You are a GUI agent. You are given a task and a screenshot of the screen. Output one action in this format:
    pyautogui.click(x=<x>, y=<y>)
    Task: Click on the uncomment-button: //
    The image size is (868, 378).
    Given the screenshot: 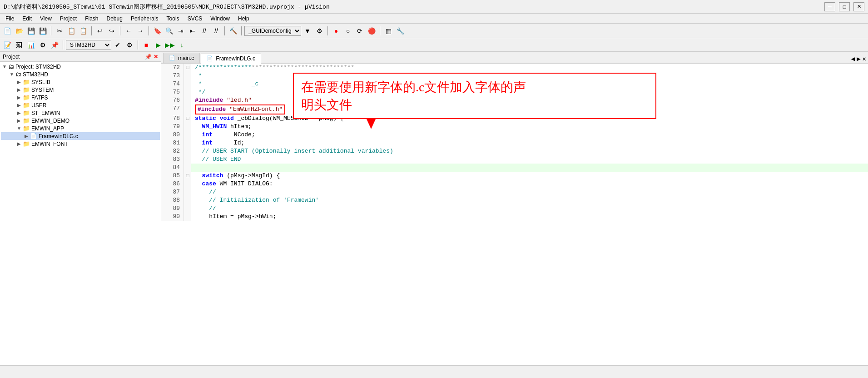 What is the action you would take?
    pyautogui.click(x=216, y=31)
    